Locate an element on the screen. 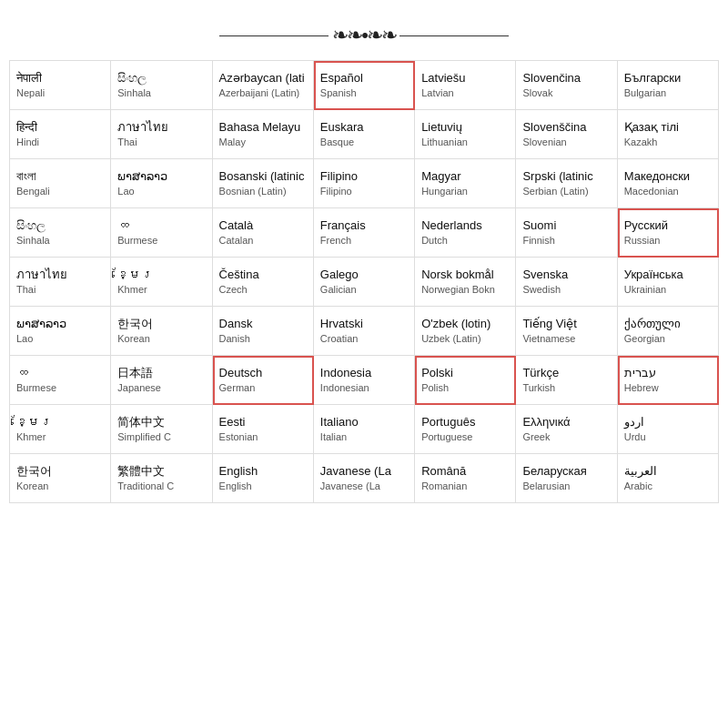 This screenshot has height=728, width=728. lang-cell: CatalàCatalan is located at coordinates (264, 233).